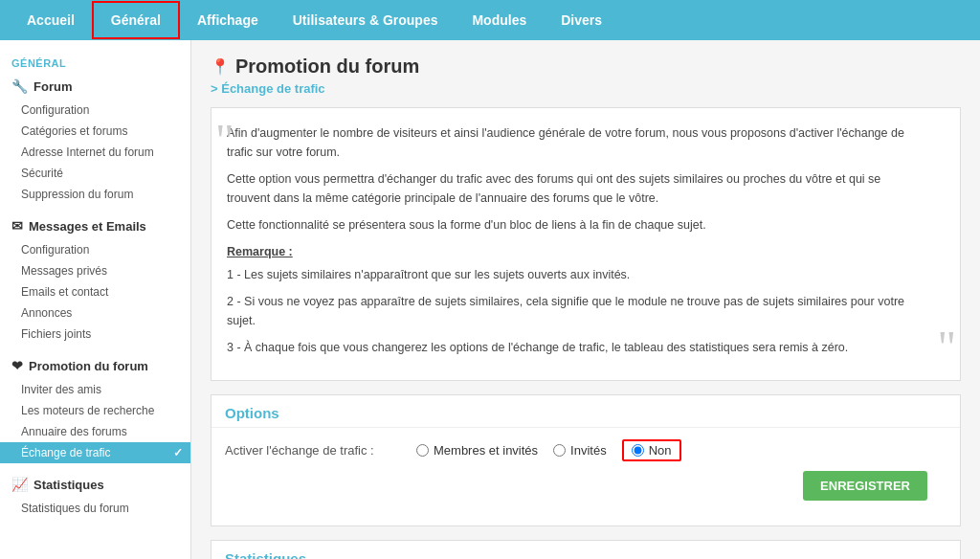 The height and width of the screenshot is (559, 980). I want to click on sidebar-item-stats-forum: Statistiques du forum, so click(96, 508).